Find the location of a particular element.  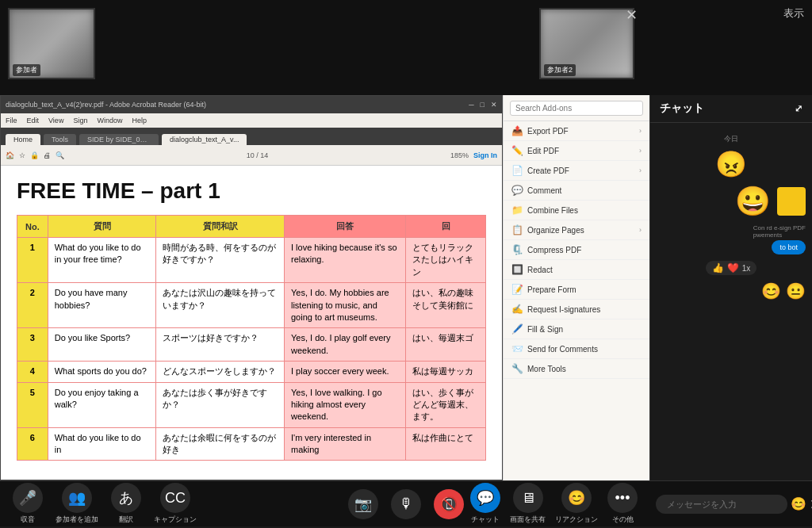

tool-arrow-2: › is located at coordinates (641, 170).